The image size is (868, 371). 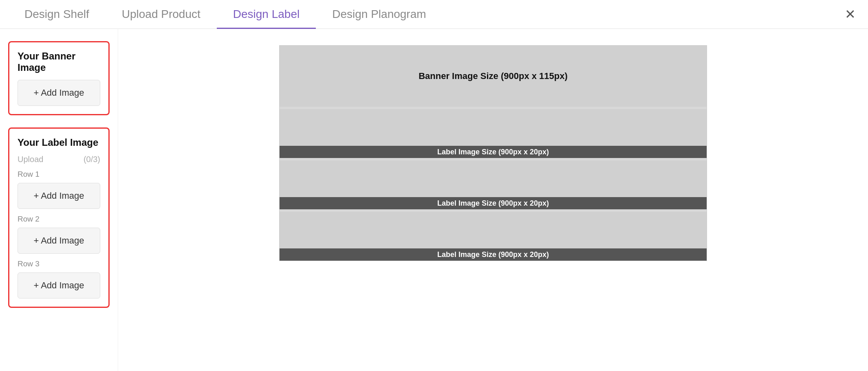 I want to click on label-strip-2-text: Label Image Size (900px x 20px), so click(x=493, y=204).